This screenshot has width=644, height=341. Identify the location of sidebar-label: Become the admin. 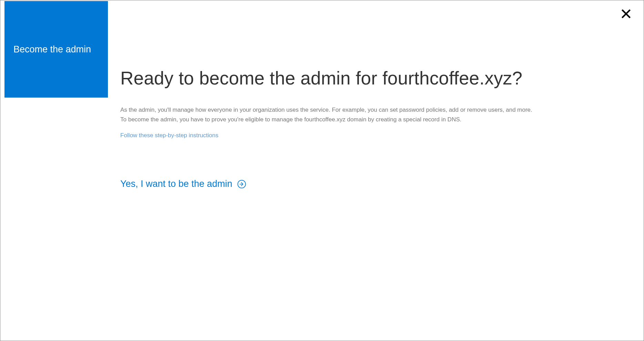
(52, 50).